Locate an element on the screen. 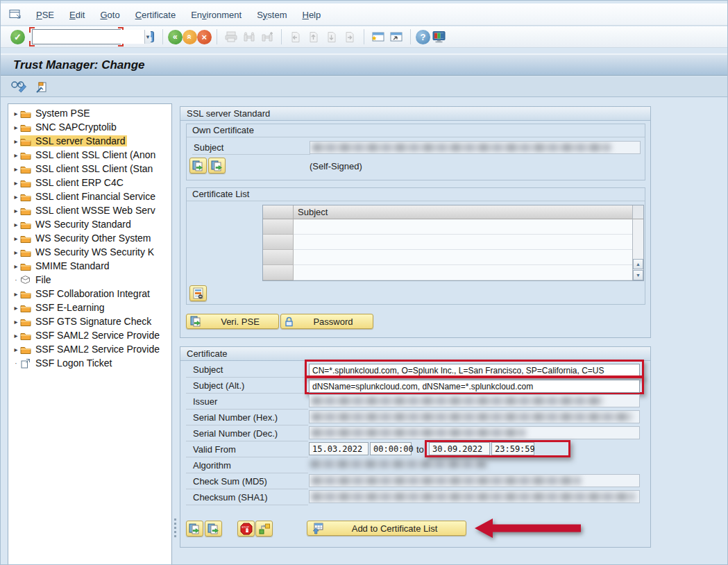 The height and width of the screenshot is (565, 728). add-to-certificate-list-button: Add to Certificate List is located at coordinates (387, 528).